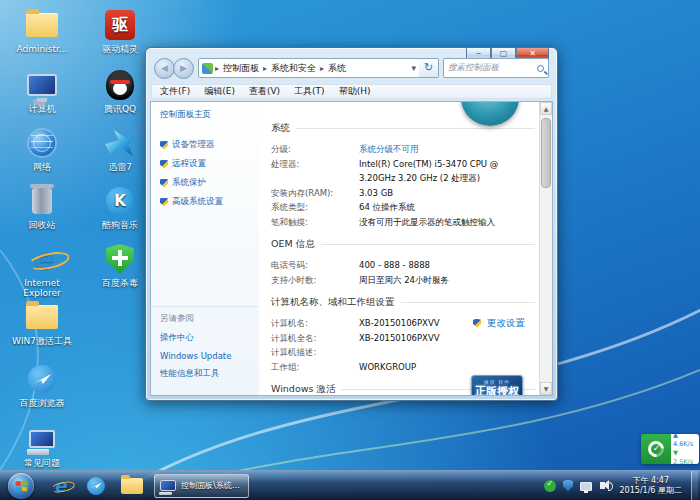 Image resolution: width=700 pixels, height=500 pixels. What do you see at coordinates (202, 486) in the screenshot?
I see `taskbar-active-window-button: 控制面板\系统和...` at bounding box center [202, 486].